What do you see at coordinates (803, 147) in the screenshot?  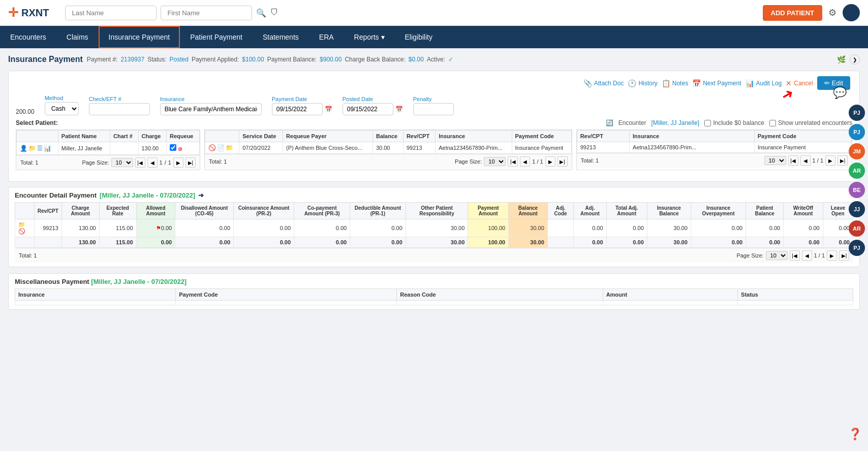 I see `r-payment-code: Insurance Payment` at bounding box center [803, 147].